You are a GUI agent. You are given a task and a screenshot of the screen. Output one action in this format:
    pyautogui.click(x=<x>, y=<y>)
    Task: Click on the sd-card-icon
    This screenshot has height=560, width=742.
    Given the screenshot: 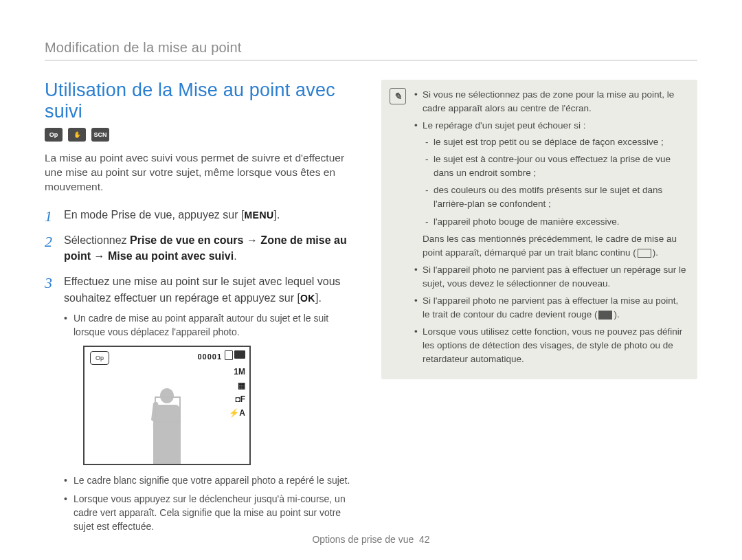 What is the action you would take?
    pyautogui.click(x=229, y=355)
    